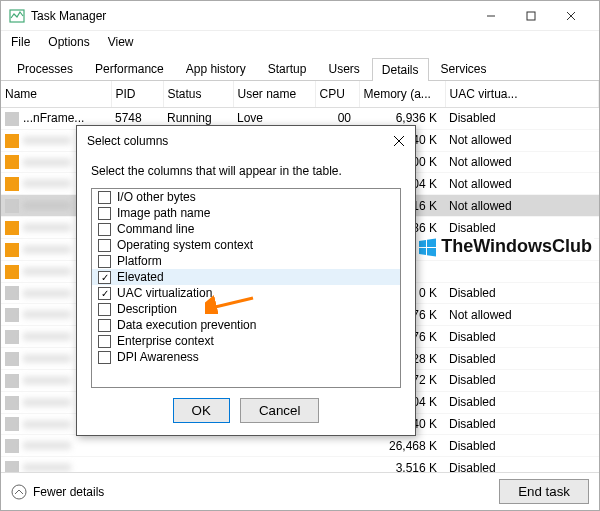 The height and width of the screenshot is (511, 600). Describe the element at coordinates (571, 16) in the screenshot. I see `close-button` at that location.